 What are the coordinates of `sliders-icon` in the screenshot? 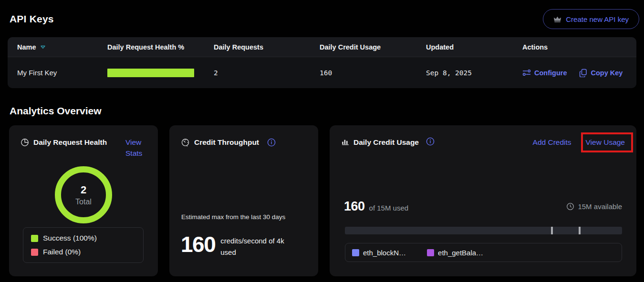 It's located at (527, 72).